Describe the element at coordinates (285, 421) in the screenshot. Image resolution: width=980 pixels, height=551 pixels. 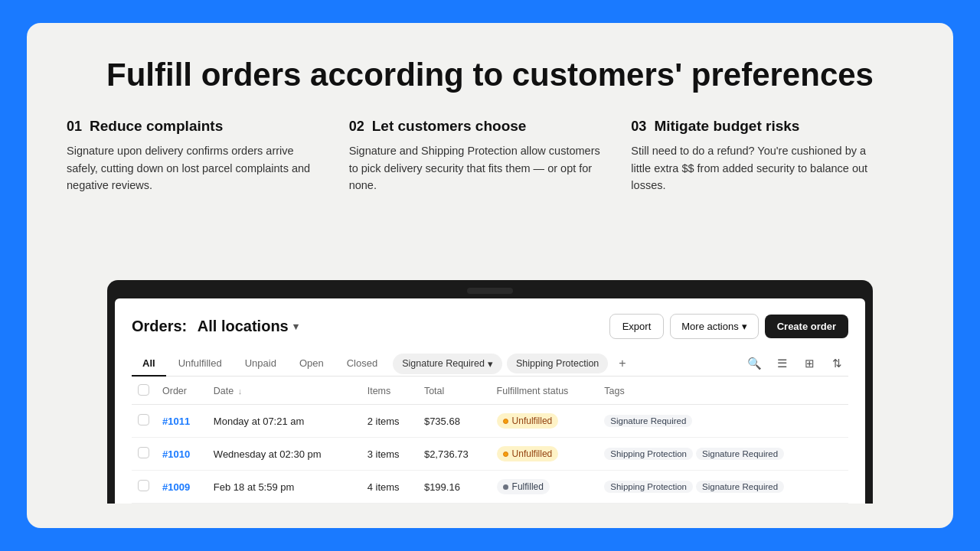
I see `order-date: Monday at 07:21 am` at that location.